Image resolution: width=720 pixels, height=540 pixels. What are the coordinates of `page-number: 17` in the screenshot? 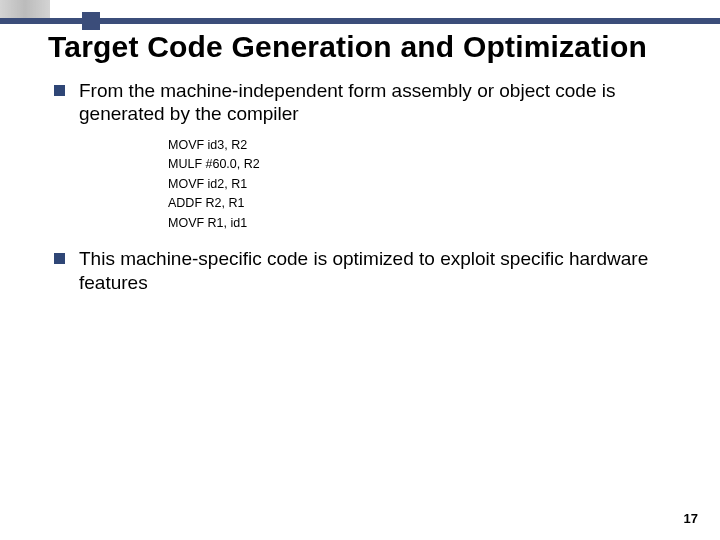 It's located at (691, 518).